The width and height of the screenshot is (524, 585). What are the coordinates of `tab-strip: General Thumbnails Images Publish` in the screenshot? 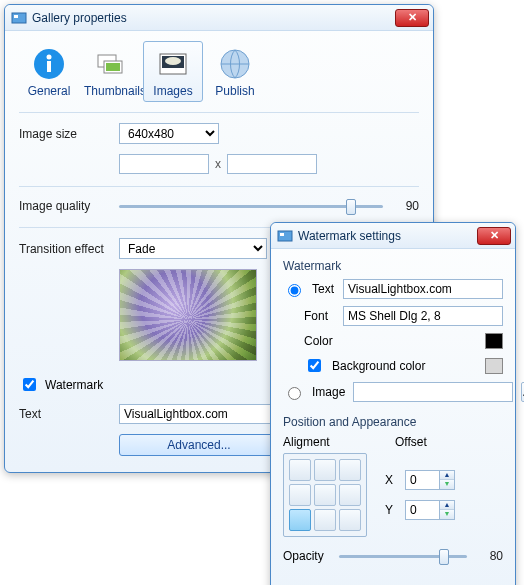 It's located at (219, 72).